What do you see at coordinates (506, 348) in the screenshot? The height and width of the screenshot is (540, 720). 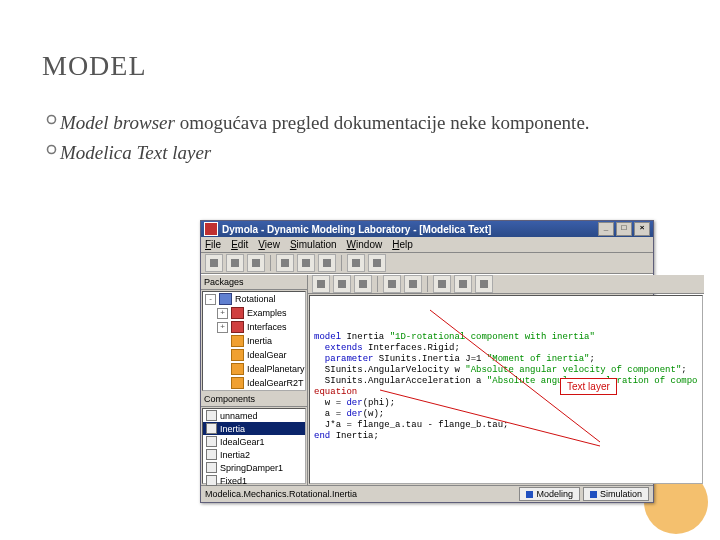 I see `code-line: extends Interfaces.Rigid;` at bounding box center [506, 348].